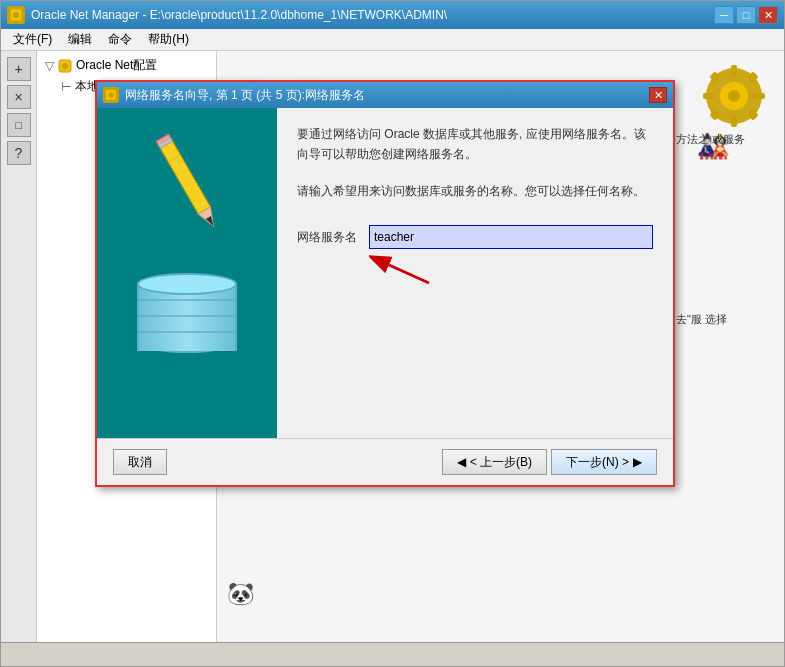  What do you see at coordinates (80, 40) in the screenshot?
I see `menu-edit: 编辑` at bounding box center [80, 40].